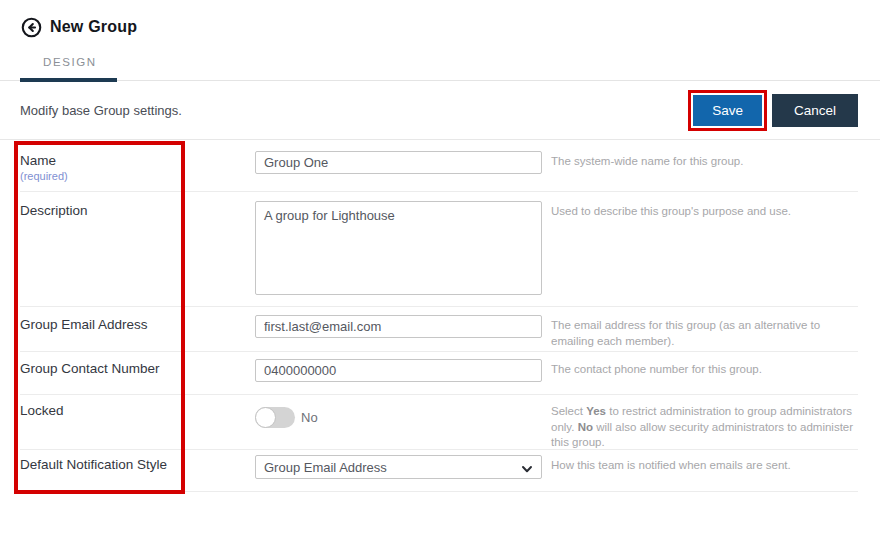 This screenshot has width=880, height=542. Describe the element at coordinates (398, 418) in the screenshot. I see `locked-toggle-group: No` at that location.